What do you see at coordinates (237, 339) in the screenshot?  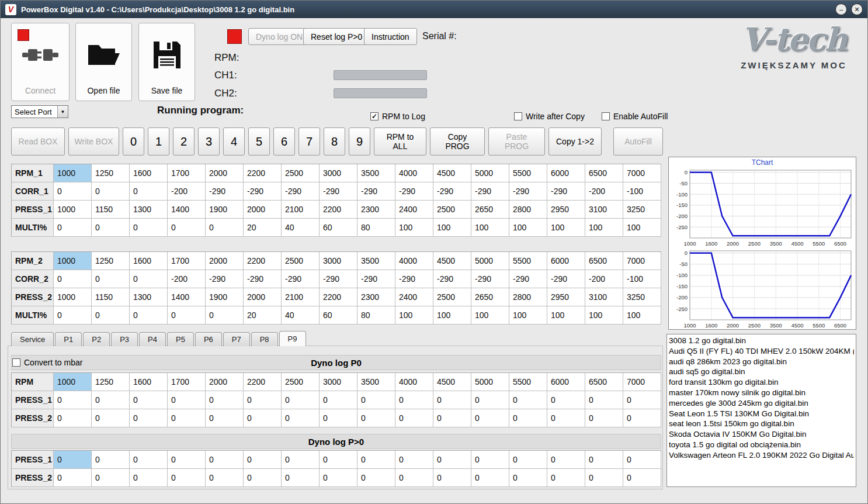 I see `tab-p7: P7` at bounding box center [237, 339].